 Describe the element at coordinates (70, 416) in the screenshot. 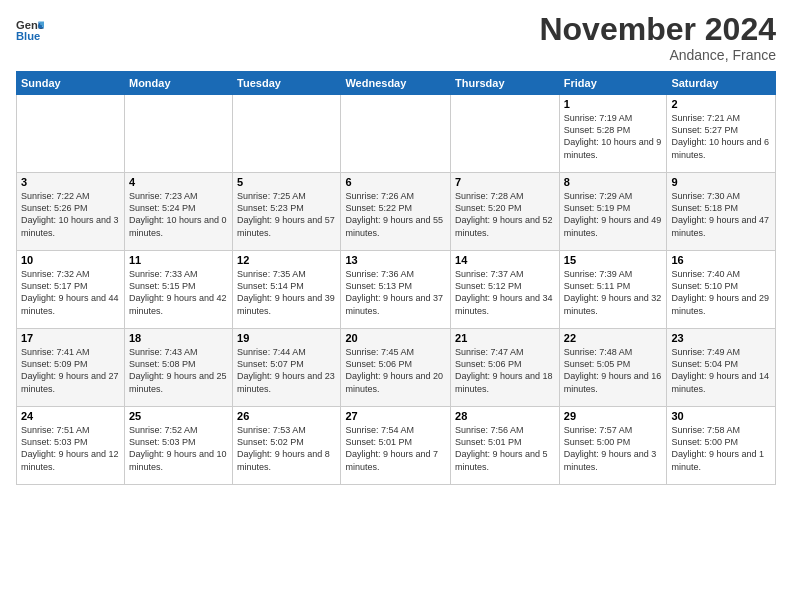

I see `day-number: 24` at that location.